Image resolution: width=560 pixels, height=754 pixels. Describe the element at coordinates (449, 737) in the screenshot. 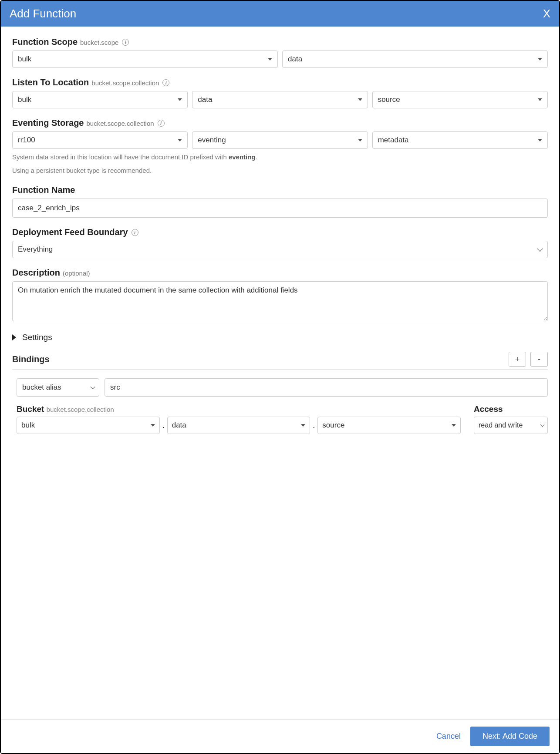

I see `cancel-button: Cancel` at that location.